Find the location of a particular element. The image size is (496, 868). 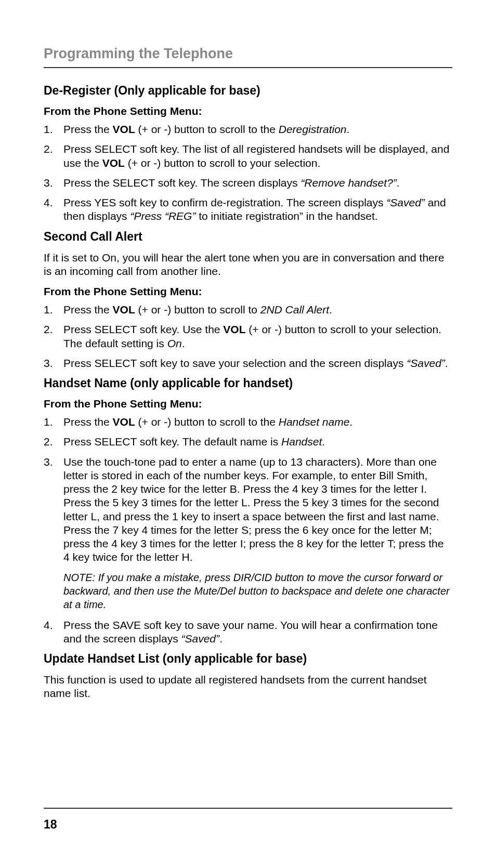

page-header: Programming the Telephone is located at coordinates (248, 57).